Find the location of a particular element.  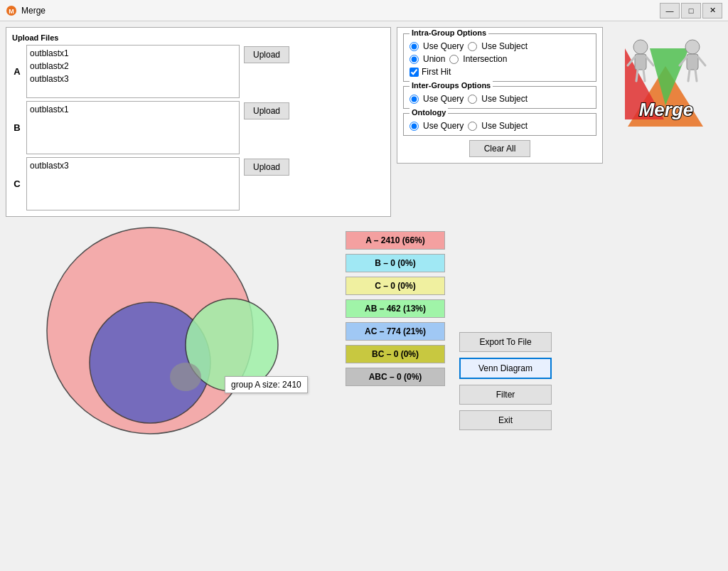

inter-group-title: Inter-Groups Options is located at coordinates (451, 85).